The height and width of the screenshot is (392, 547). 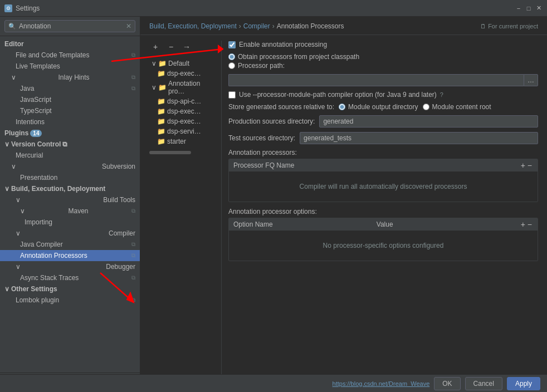 I want to click on module-content-root-option: Module content root, so click(x=457, y=107).